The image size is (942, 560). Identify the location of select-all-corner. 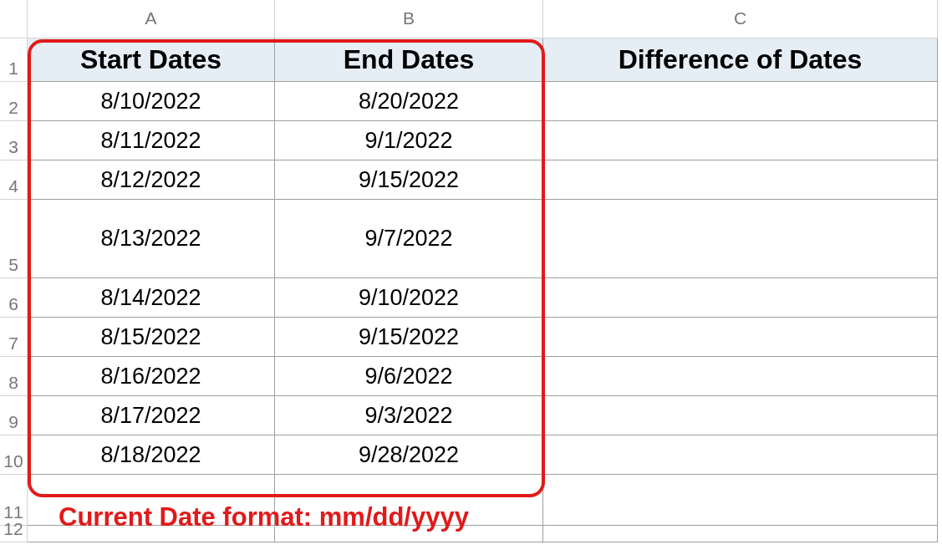
(13, 19).